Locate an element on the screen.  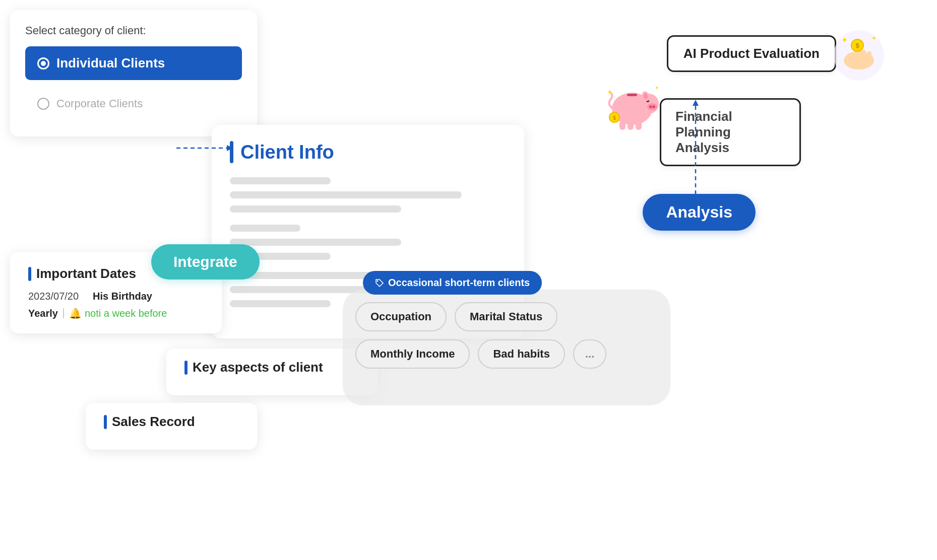
individual-clients-label: Individual Clients is located at coordinates (111, 63).